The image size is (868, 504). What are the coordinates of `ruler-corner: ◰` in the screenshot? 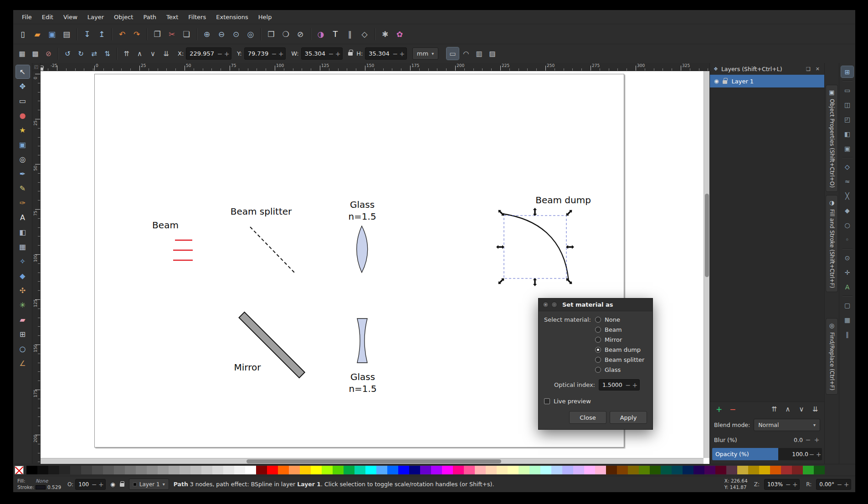 It's located at (36, 67).